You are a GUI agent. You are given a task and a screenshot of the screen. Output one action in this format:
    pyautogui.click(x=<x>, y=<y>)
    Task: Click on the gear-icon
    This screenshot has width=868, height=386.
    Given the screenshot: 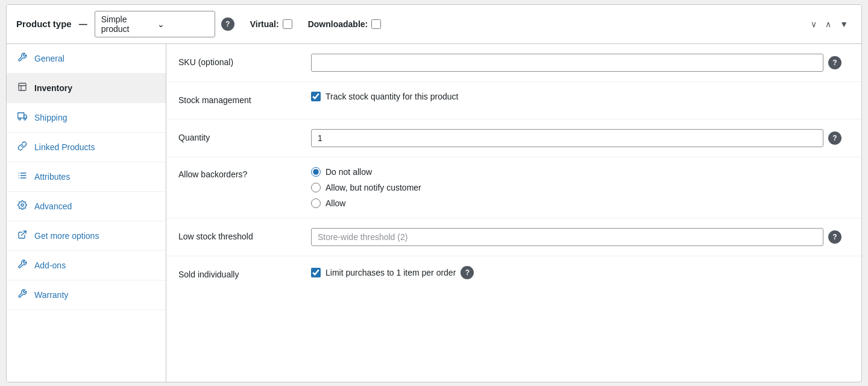 What is the action you would take?
    pyautogui.click(x=22, y=206)
    